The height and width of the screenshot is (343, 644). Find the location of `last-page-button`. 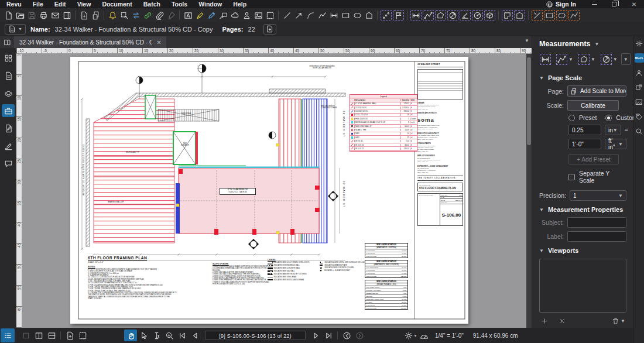

last-page-button is located at coordinates (328, 335).